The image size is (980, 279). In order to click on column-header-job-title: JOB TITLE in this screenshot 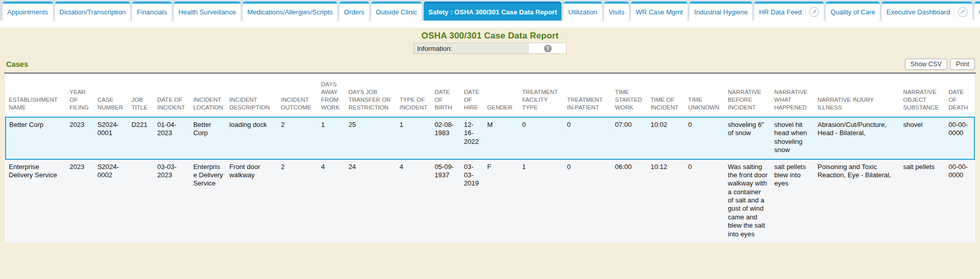, I will do `click(141, 96)`.